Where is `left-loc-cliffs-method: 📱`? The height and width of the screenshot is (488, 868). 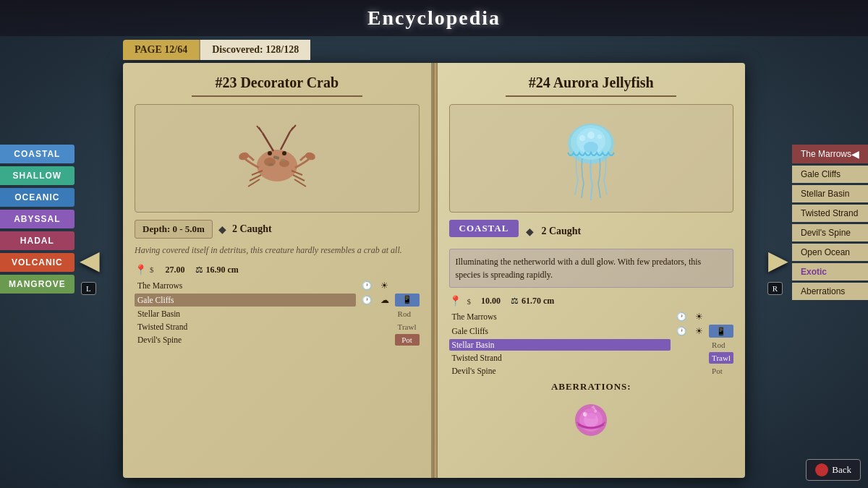 left-loc-cliffs-method: 📱 is located at coordinates (407, 300).